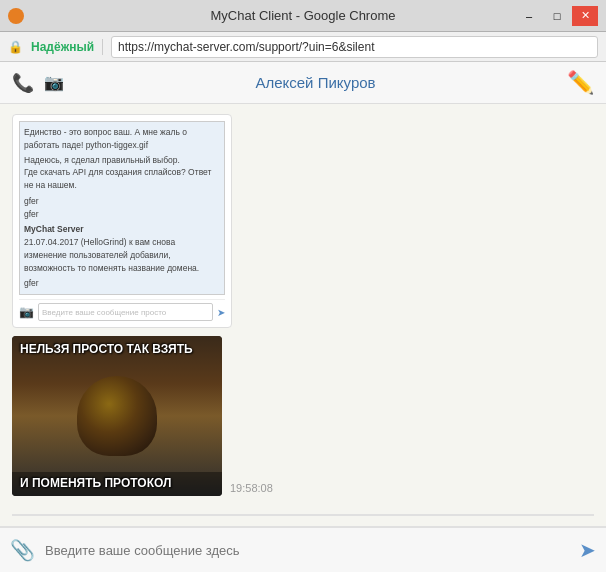 The height and width of the screenshot is (572, 606). What do you see at coordinates (122, 284) in the screenshot?
I see `screenshot-text-8: gfer` at bounding box center [122, 284].